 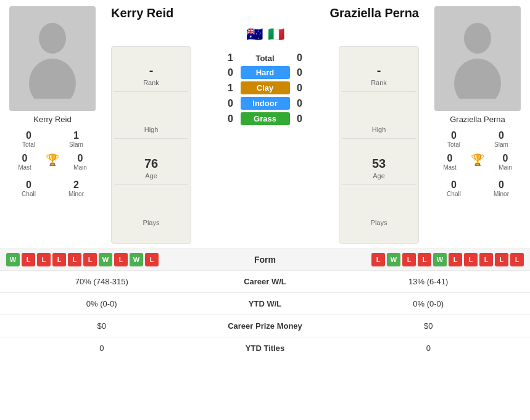 I want to click on right-main-label: Main, so click(x=505, y=168).